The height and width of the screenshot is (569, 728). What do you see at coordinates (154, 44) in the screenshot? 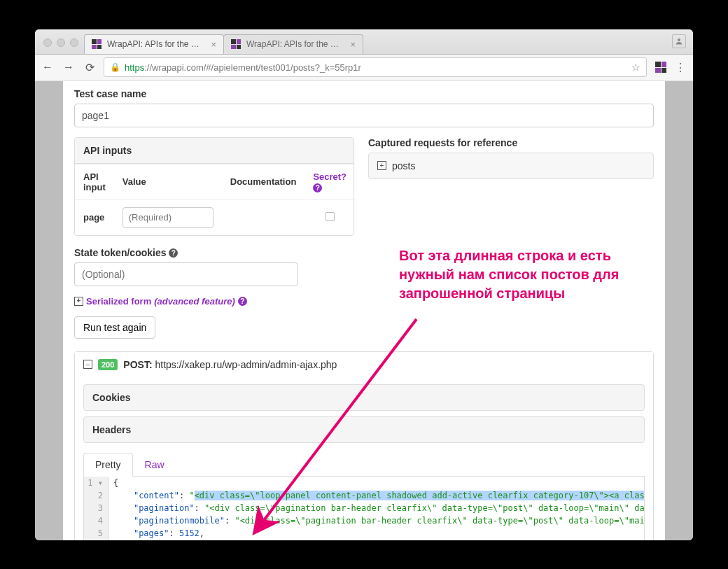
I see `browser-tab-0: WrapAPI: APIs for the whole w ×` at bounding box center [154, 44].